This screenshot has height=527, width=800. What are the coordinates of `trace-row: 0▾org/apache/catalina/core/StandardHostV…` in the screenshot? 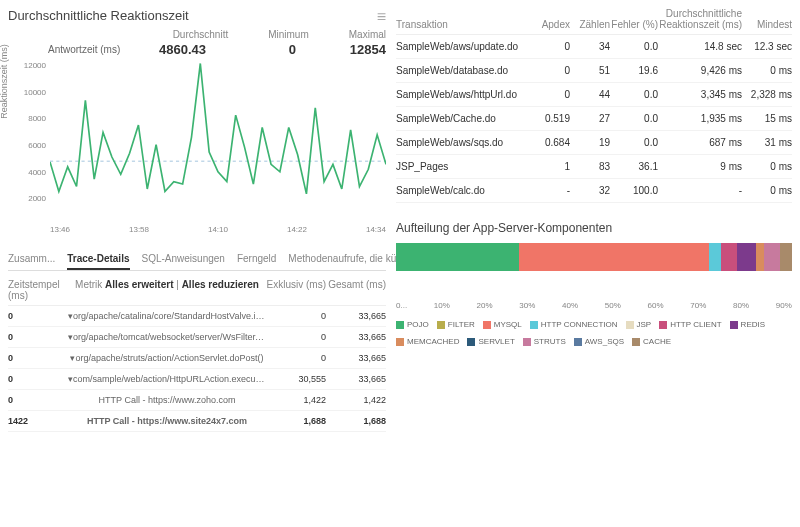 It's located at (197, 316).